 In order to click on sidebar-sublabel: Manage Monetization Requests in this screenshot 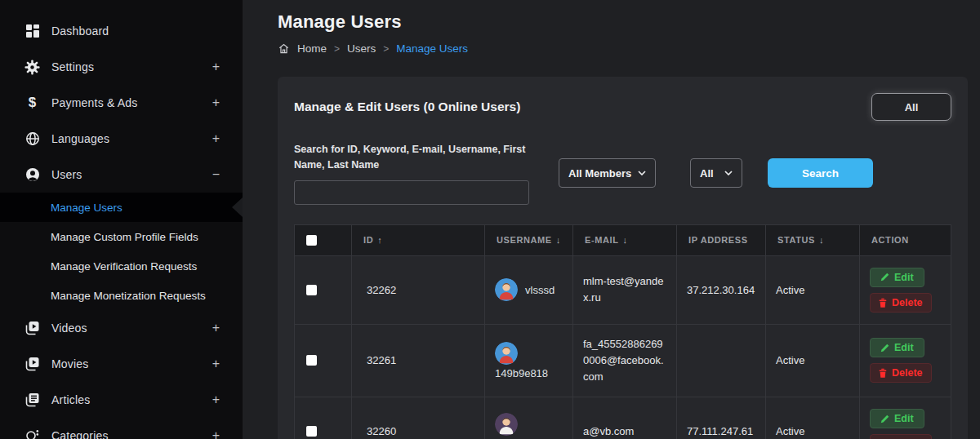, I will do `click(128, 295)`.